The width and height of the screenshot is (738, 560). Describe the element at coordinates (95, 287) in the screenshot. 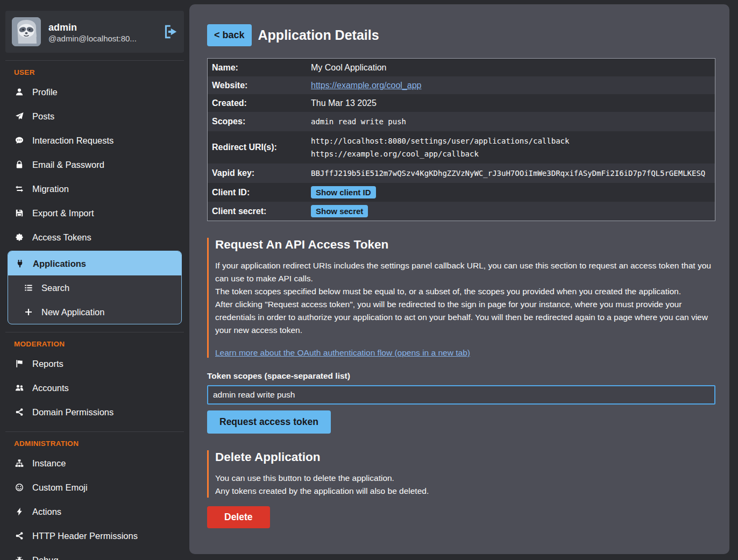

I see `sidebar-item-applications-search: Search` at that location.